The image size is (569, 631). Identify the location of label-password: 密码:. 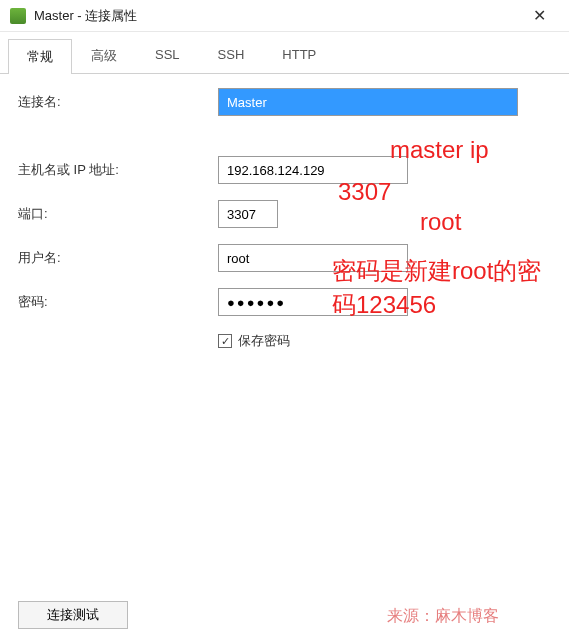
(118, 302).